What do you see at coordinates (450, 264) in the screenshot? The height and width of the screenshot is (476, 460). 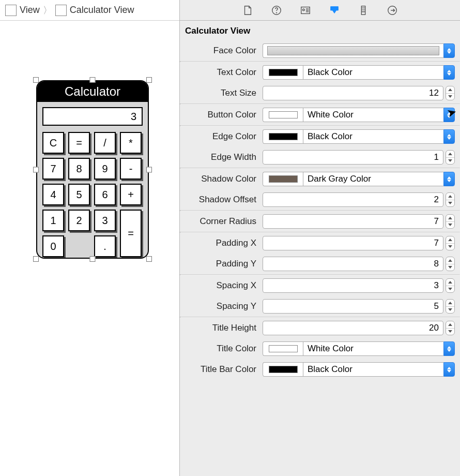 I see `padding-y-stepper` at bounding box center [450, 264].